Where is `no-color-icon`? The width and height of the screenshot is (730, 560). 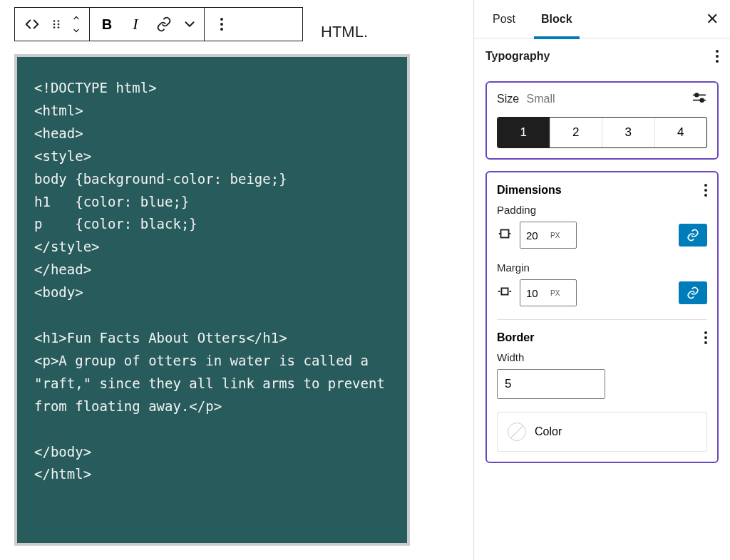
no-color-icon is located at coordinates (517, 432).